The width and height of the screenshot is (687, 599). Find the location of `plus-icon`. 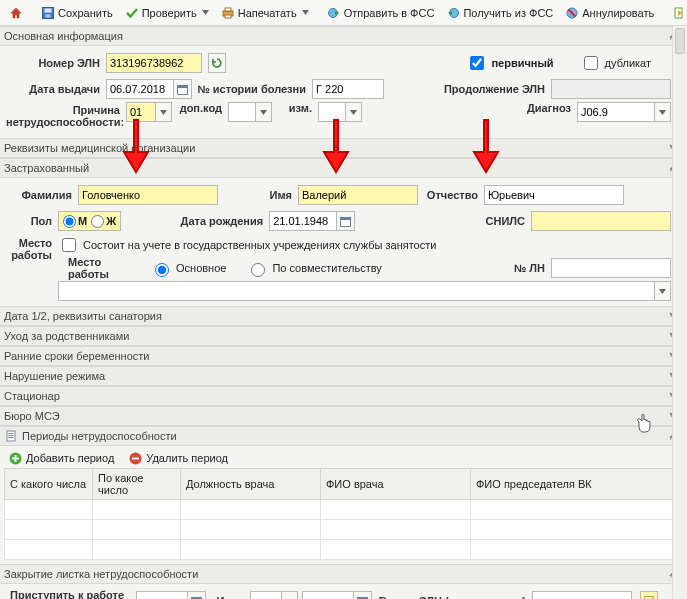

plus-icon is located at coordinates (15, 458).